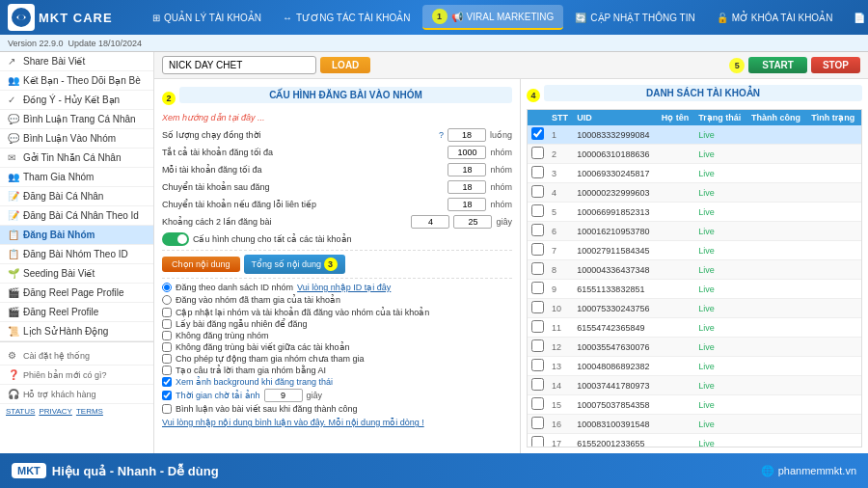  Describe the element at coordinates (239, 66) in the screenshot. I see `search-input` at that location.